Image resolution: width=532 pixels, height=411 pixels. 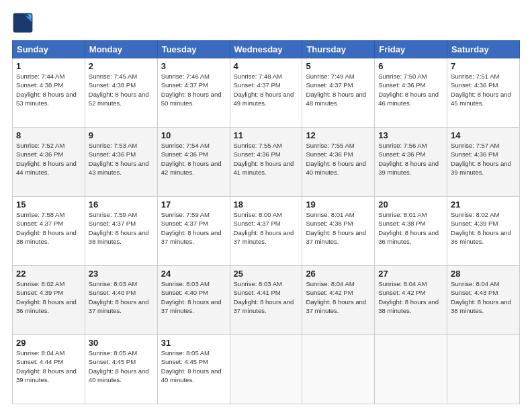 What do you see at coordinates (121, 301) in the screenshot?
I see `day-cell: 23 Sunrise: 8:03 AMSunset: 4:40 PMDaylig…` at bounding box center [121, 301].